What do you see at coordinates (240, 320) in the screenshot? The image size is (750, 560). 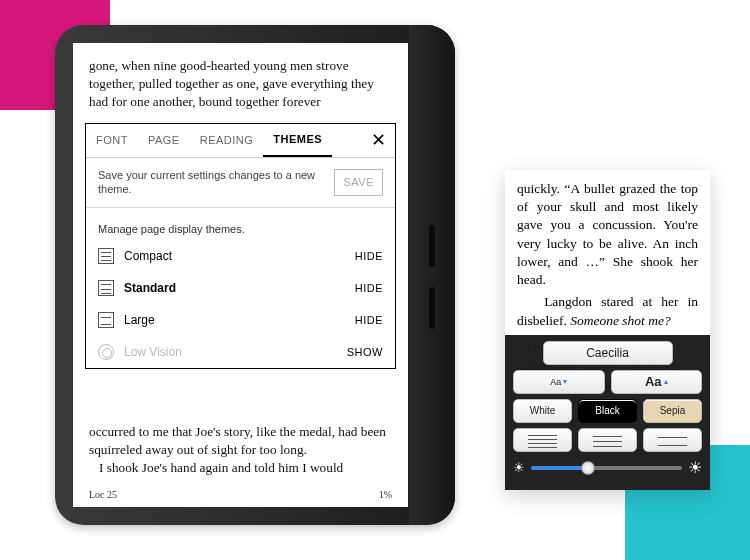 I see `theme-row-large: Large HIDE` at bounding box center [240, 320].